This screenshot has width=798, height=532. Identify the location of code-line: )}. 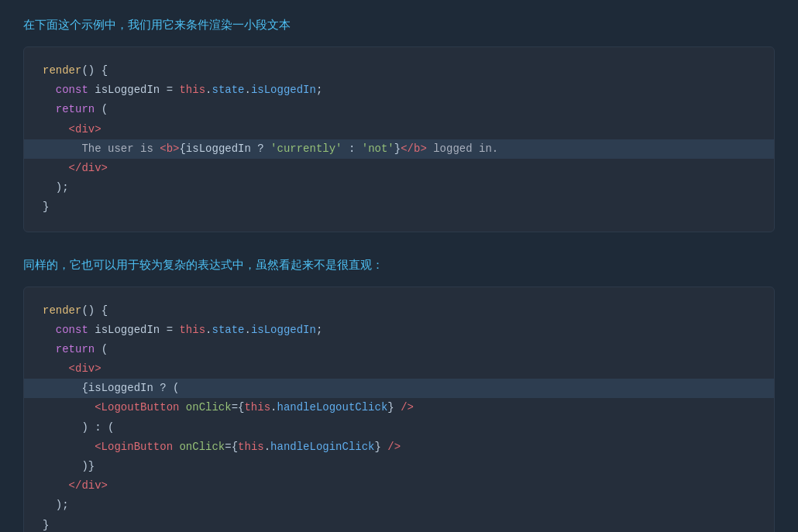
(399, 466).